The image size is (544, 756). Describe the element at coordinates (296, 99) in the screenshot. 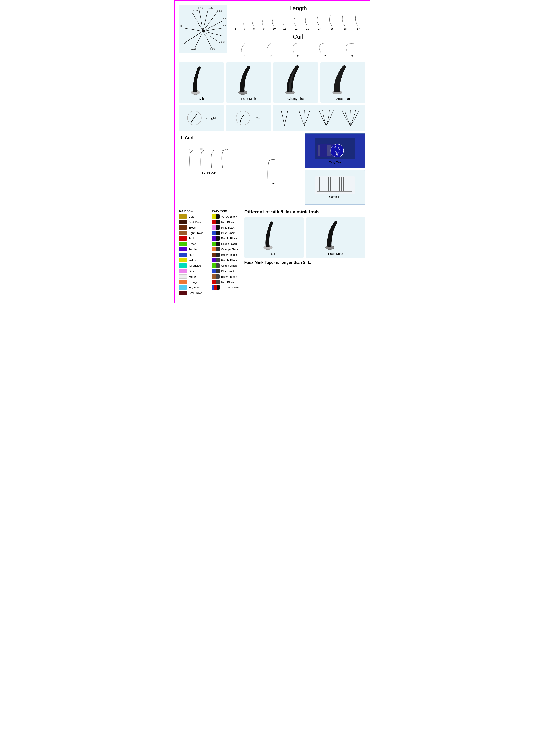

I see `glossy-flat-label: Glossy Flat` at that location.